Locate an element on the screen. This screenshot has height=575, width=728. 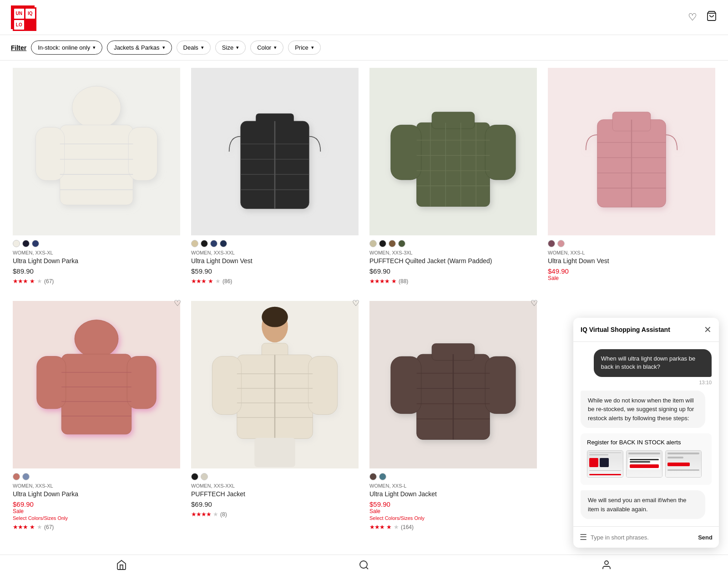
chat-header: IQ Virtual Shopping Assistant ✕ is located at coordinates (646, 330).